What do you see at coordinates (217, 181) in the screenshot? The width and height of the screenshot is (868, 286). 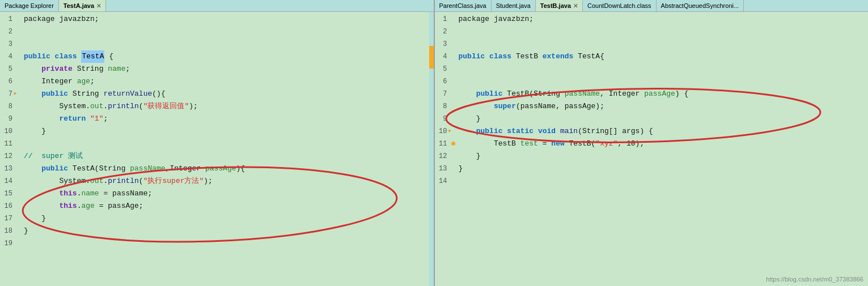 I see `table-row: 14 System.out.println("执行super方法");` at bounding box center [217, 181].